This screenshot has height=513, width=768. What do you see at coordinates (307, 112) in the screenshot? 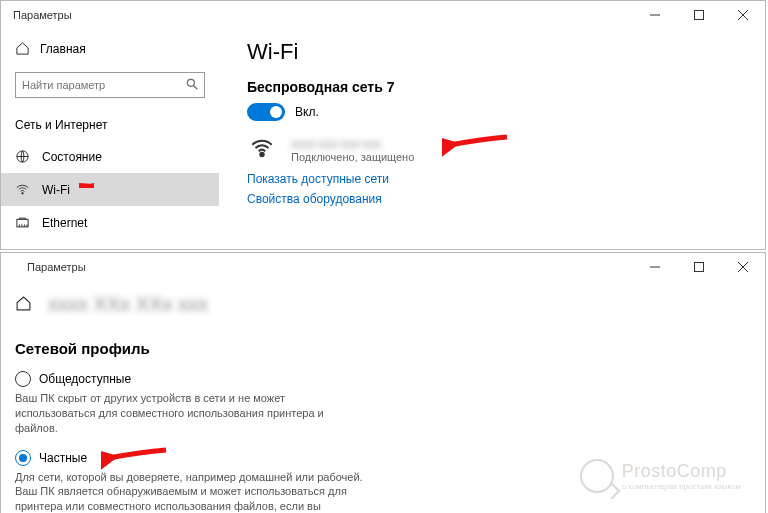
I see `toggle-label: Вкл.` at bounding box center [307, 112].